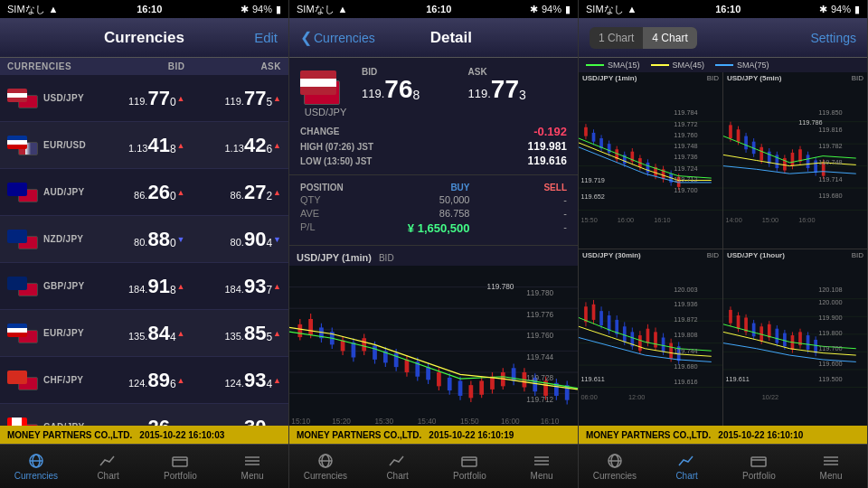 The height and width of the screenshot is (488, 868). What do you see at coordinates (519, 188) in the screenshot?
I see `sell-header: SELL` at bounding box center [519, 188].